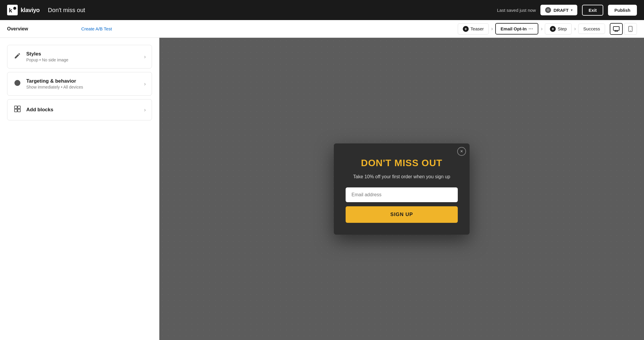 The width and height of the screenshot is (644, 340). Describe the element at coordinates (83, 110) in the screenshot. I see `add-blocks-card-title: Add blocks` at that location.